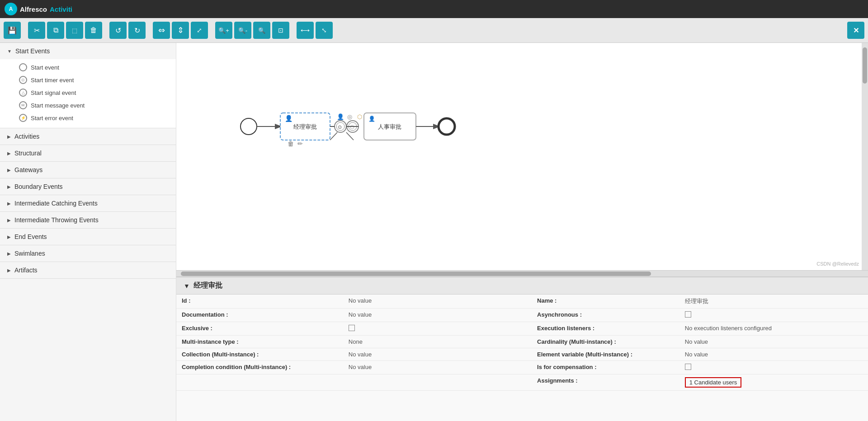 Image resolution: width=868 pixels, height=421 pixels. I want to click on section-artifacts: ▶ Artifacts, so click(88, 270).